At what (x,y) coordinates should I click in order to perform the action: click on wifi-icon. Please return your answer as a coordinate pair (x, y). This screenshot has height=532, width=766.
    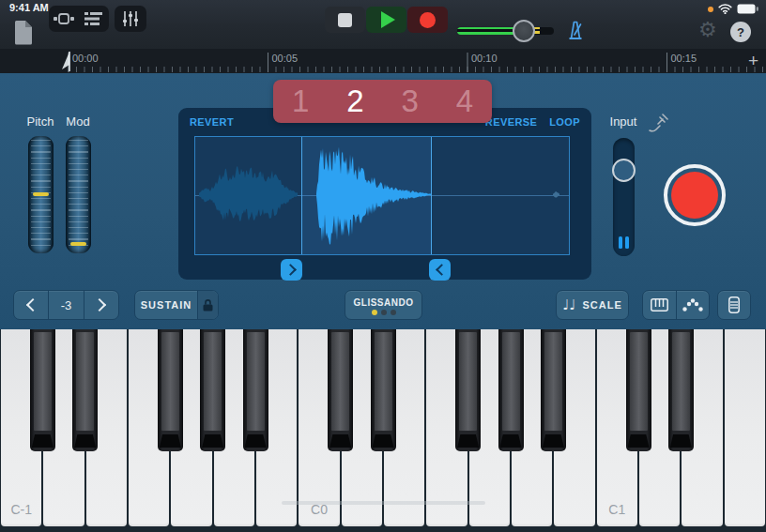
    Looking at the image, I should click on (725, 9).